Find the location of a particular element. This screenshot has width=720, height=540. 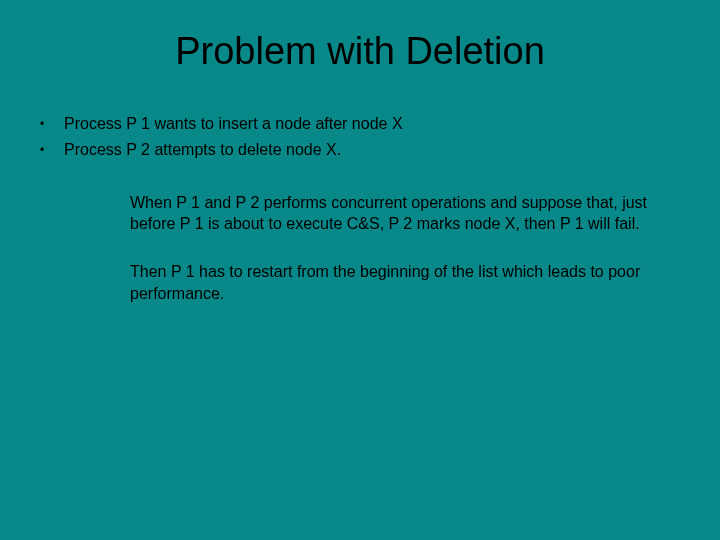

bullet-text: Process P 1 wants to insert a node after… is located at coordinates (377, 124).